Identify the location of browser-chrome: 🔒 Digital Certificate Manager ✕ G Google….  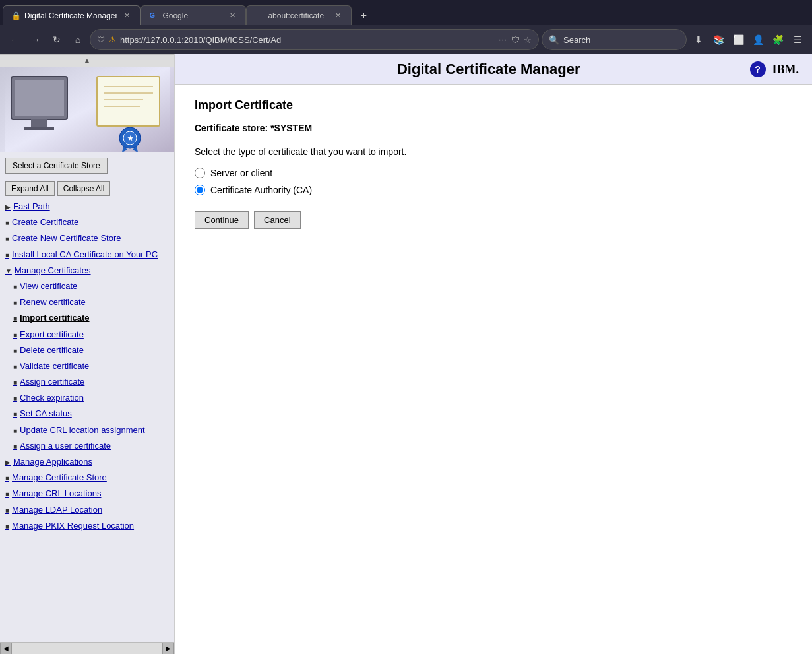
(406, 27).